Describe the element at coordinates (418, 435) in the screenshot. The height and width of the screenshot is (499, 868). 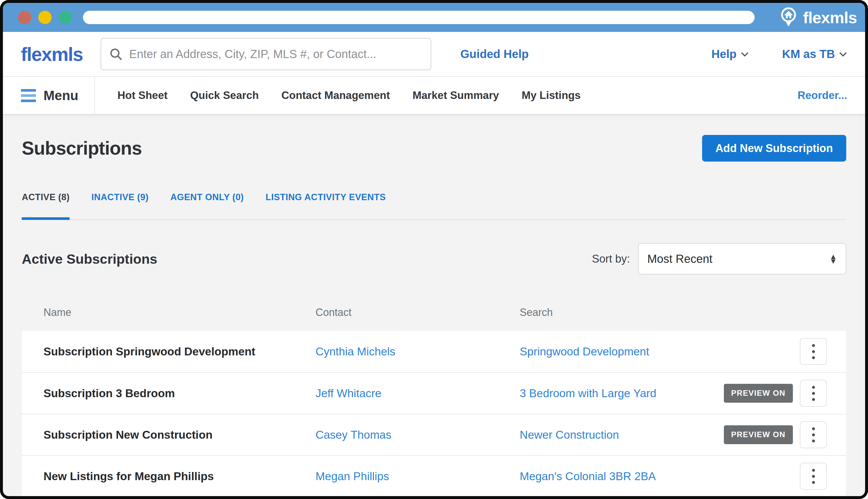
I see `contact-link: Casey Thomas` at that location.